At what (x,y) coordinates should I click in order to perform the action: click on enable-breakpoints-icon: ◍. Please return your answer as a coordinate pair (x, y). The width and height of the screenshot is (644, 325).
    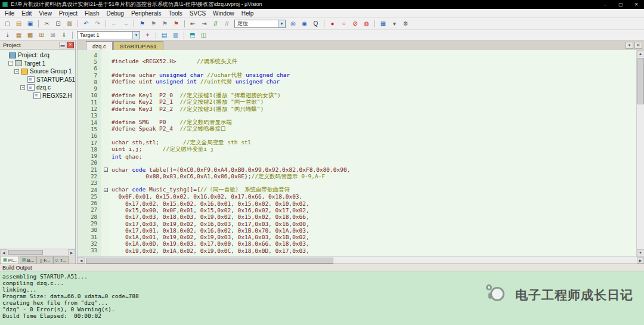
    Looking at the image, I should click on (366, 24).